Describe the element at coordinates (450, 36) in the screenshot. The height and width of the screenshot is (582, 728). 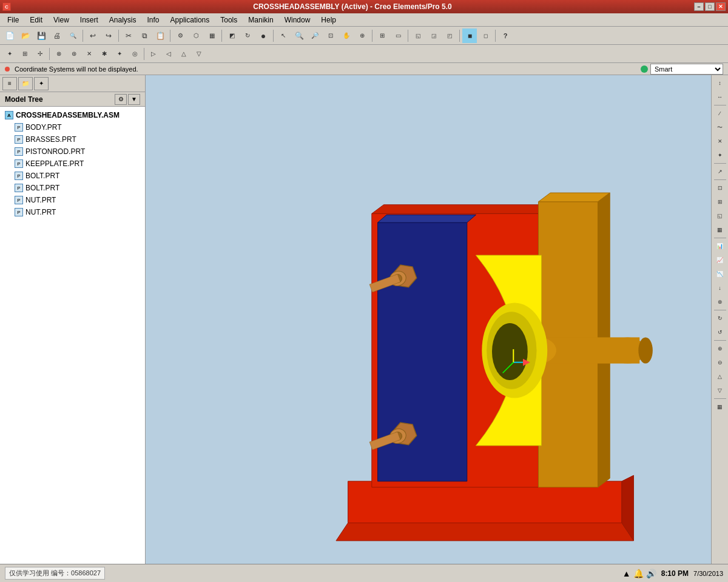
I see `view-btn-c: ◰` at that location.